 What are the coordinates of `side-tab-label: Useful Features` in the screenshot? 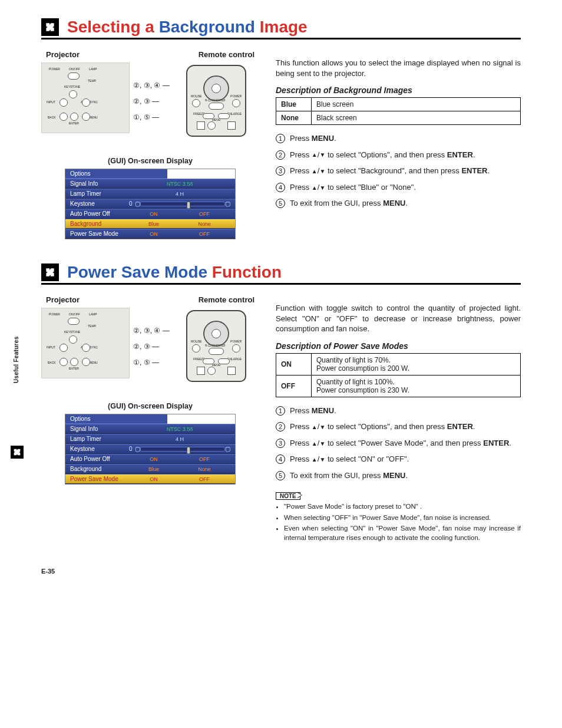 It's located at (16, 360).